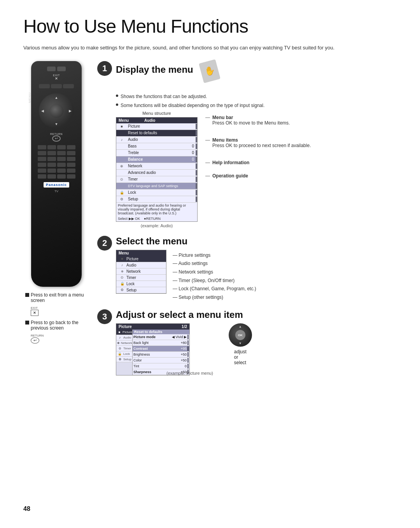 This screenshot has width=420, height=528. What do you see at coordinates (157, 226) in the screenshot?
I see `step1-caption: (example: Audio)` at bounding box center [157, 226].